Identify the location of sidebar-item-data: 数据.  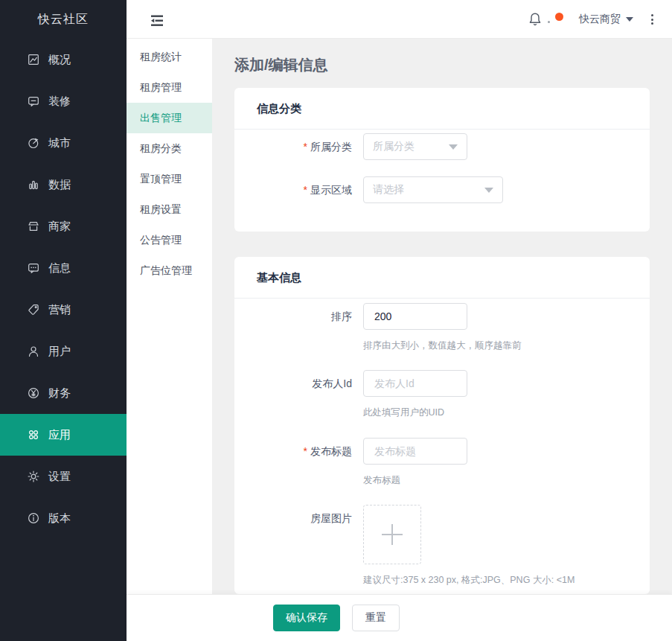
(63, 185).